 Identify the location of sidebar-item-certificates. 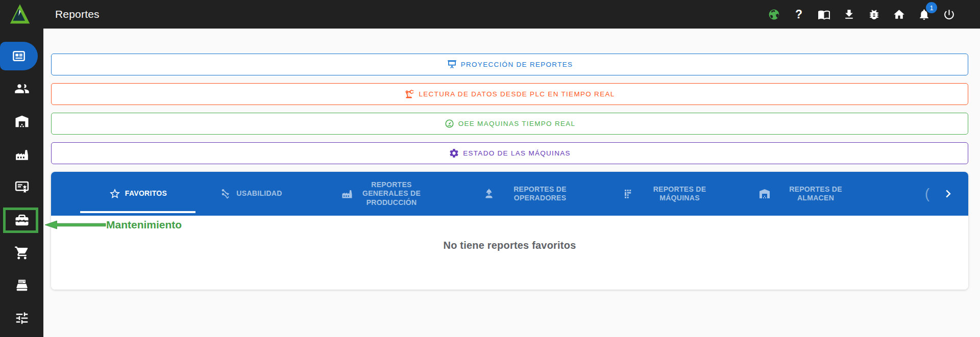
(21, 187).